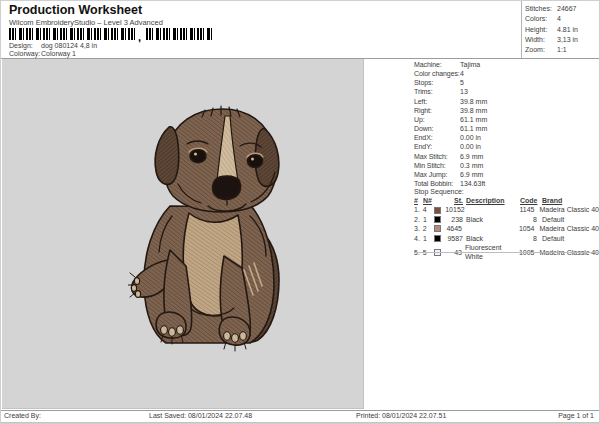  Describe the element at coordinates (506, 110) in the screenshot. I see `detail-right: Right:39.8 mm` at that location.